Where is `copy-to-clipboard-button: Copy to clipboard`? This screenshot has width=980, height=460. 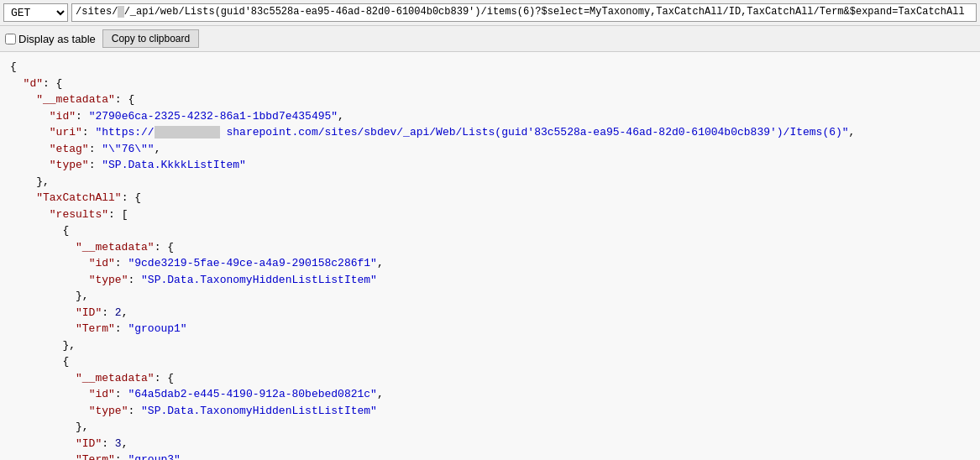
copy-to-clipboard-button: Copy to clipboard is located at coordinates (151, 39).